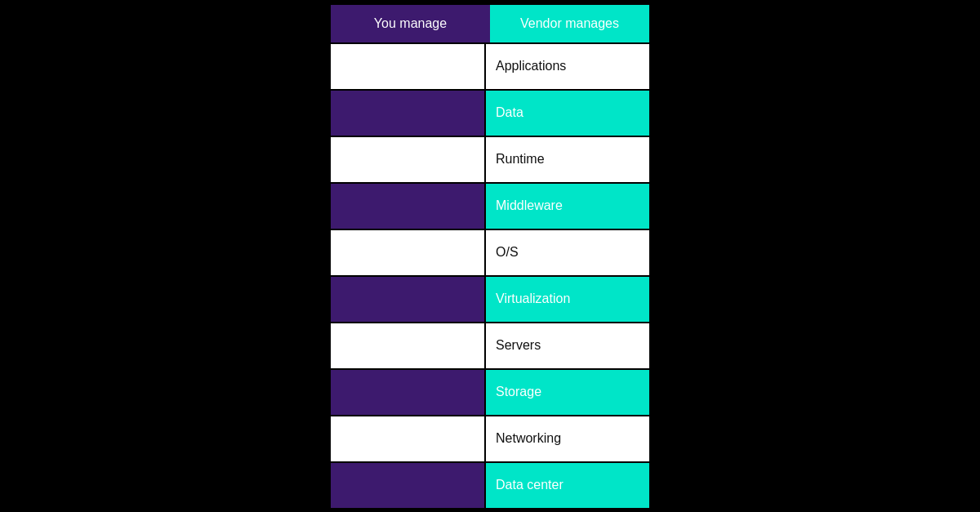 Image resolution: width=980 pixels, height=512 pixels. I want to click on right-cell-5: Virtualization, so click(567, 299).